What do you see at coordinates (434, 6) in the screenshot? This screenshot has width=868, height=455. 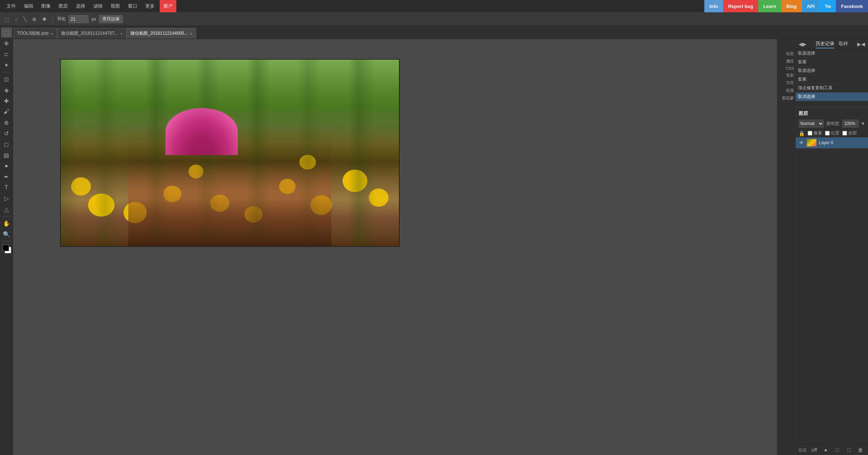 I see `top-nav-bar: 文件 编辑 图像 图层 选择 滤镜 视图 窗口 更多 紫户 Info Repor…` at bounding box center [434, 6].